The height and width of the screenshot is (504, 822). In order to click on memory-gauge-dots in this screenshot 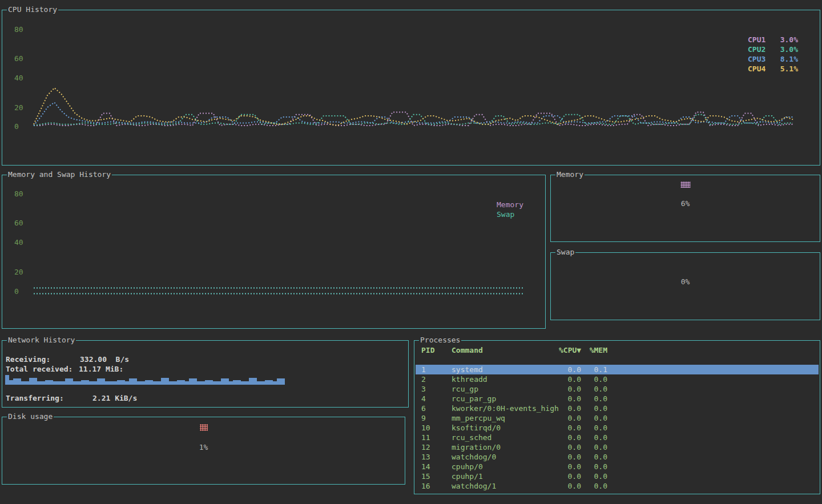, I will do `click(685, 185)`.